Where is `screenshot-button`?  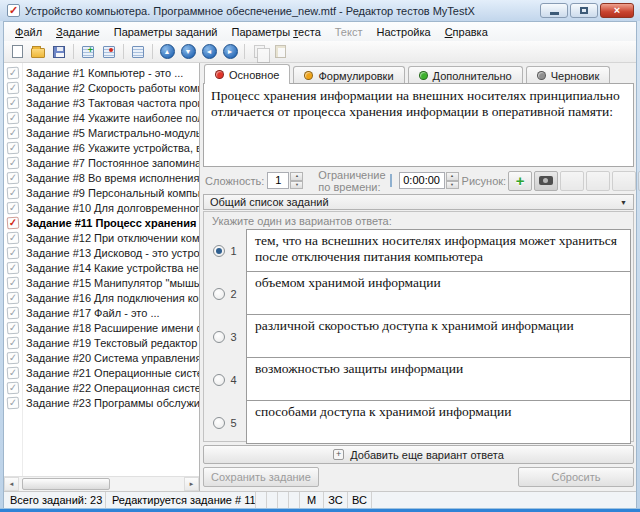 screenshot-button is located at coordinates (546, 181).